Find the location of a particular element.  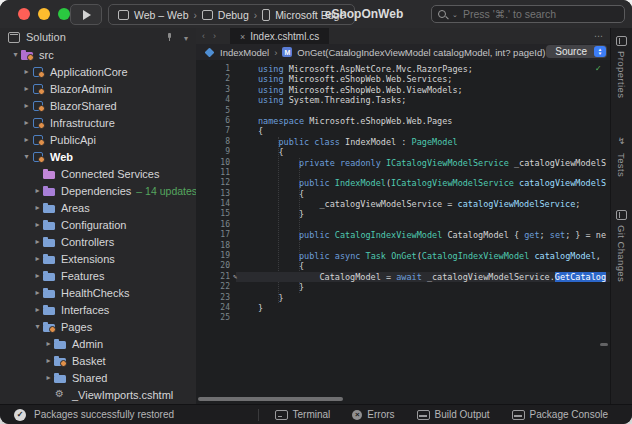

tree-item-admin: ▸Admin is located at coordinates (98, 344).